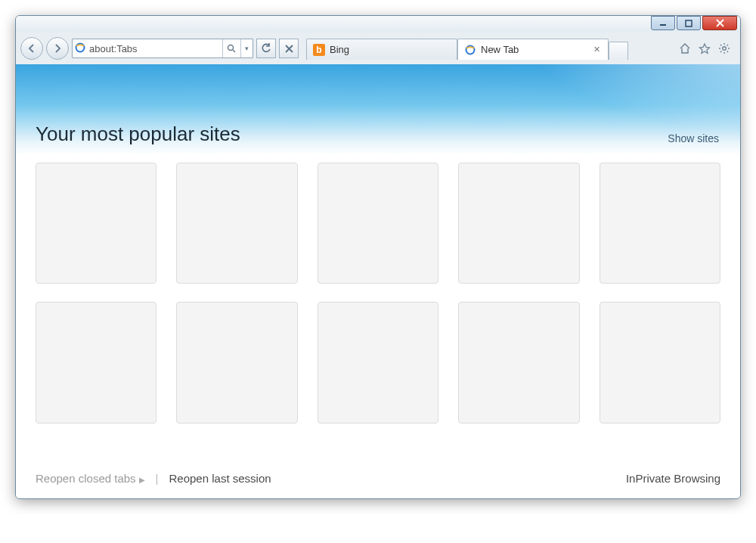 Image resolution: width=756 pixels, height=543 pixels. Describe the element at coordinates (673, 478) in the screenshot. I see `inprivate-browsing-link: InPrivate Browsing` at that location.